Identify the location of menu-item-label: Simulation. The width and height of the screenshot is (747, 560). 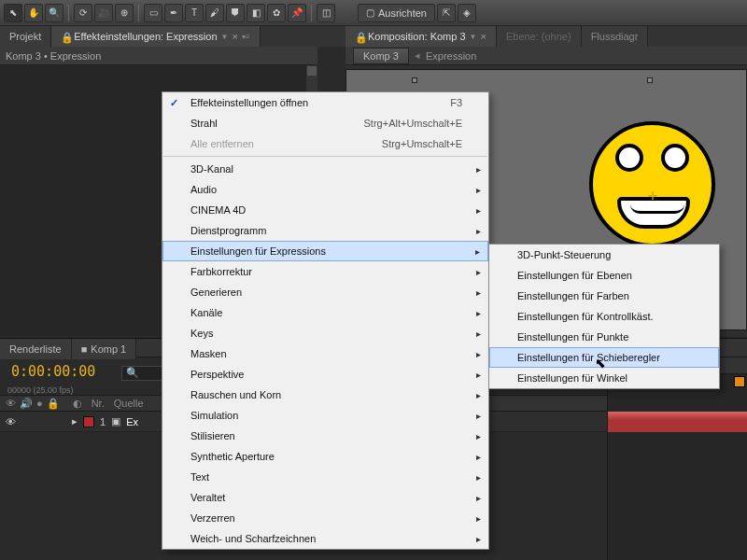
(215, 415).